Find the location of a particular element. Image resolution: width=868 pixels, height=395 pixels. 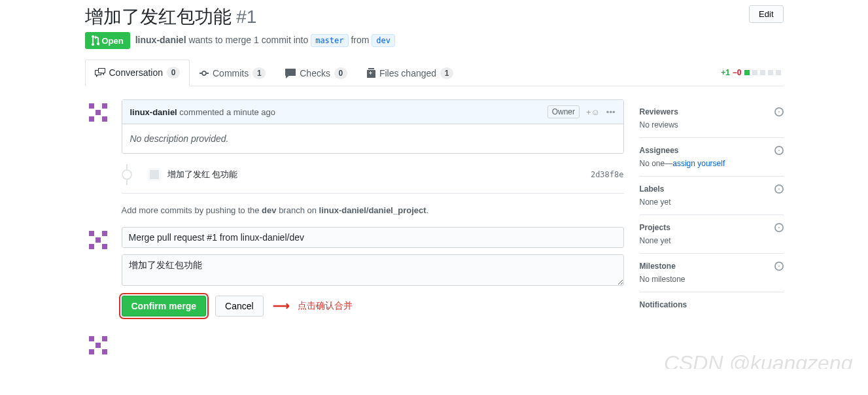

head-branch-pill: dev is located at coordinates (383, 41).